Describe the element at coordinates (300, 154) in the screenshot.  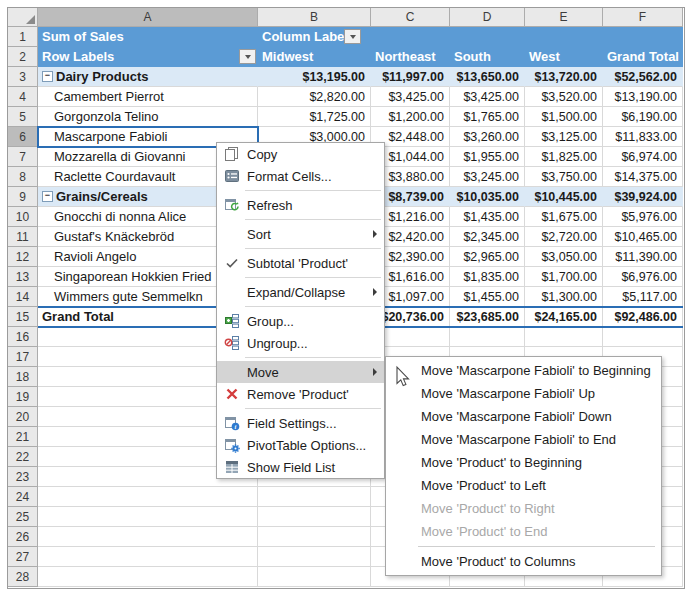
I see `menu-item-copy: Copy` at that location.